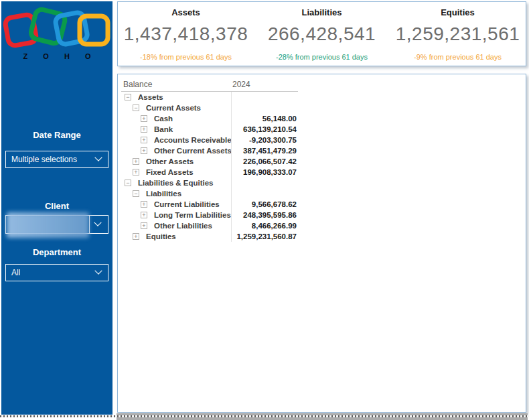 Image resolution: width=529 pixels, height=420 pixels. What do you see at coordinates (321, 34) in the screenshot?
I see `kpi-value: 266,428,541` at bounding box center [321, 34].